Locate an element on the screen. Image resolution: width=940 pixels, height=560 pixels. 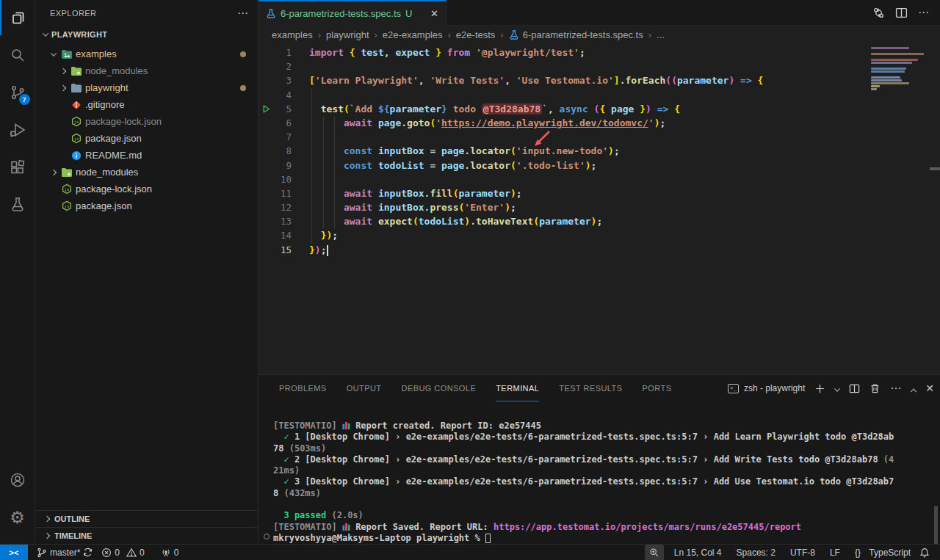
minimap is located at coordinates (899, 69).